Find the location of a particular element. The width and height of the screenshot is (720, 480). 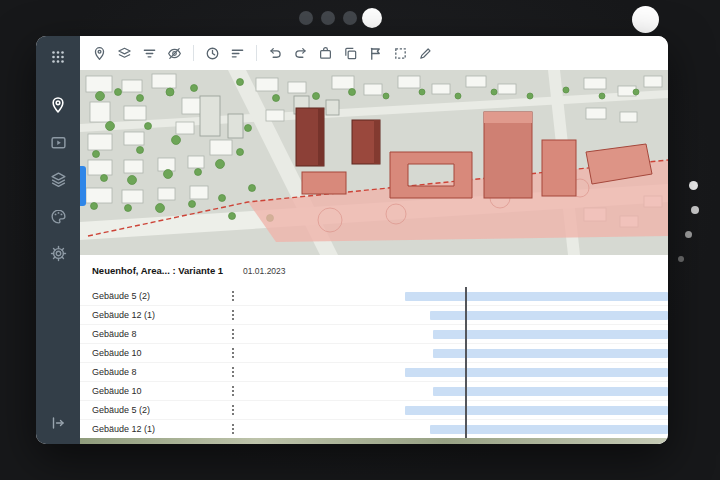

sort-button is located at coordinates (238, 54).